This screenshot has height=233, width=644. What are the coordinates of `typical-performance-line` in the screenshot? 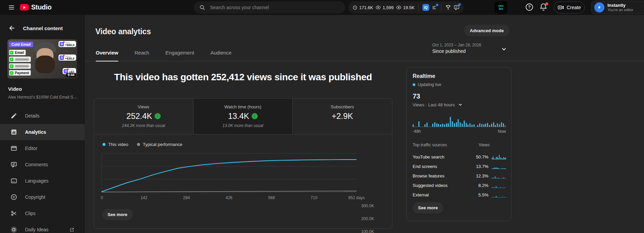 It's located at (229, 192).